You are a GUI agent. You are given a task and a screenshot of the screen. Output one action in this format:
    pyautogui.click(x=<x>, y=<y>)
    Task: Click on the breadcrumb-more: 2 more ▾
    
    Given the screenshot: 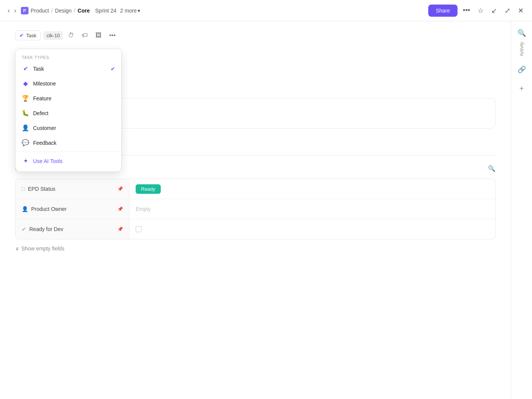 What is the action you would take?
    pyautogui.click(x=130, y=11)
    